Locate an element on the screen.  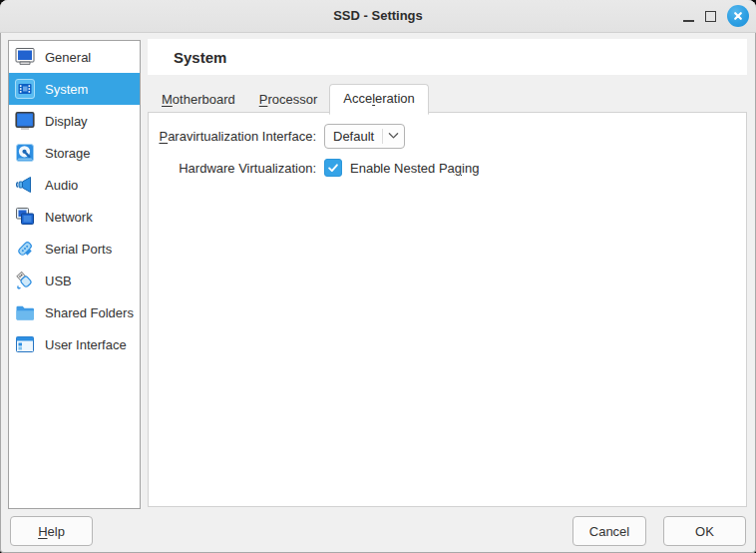
monitor-icon is located at coordinates (25, 57).